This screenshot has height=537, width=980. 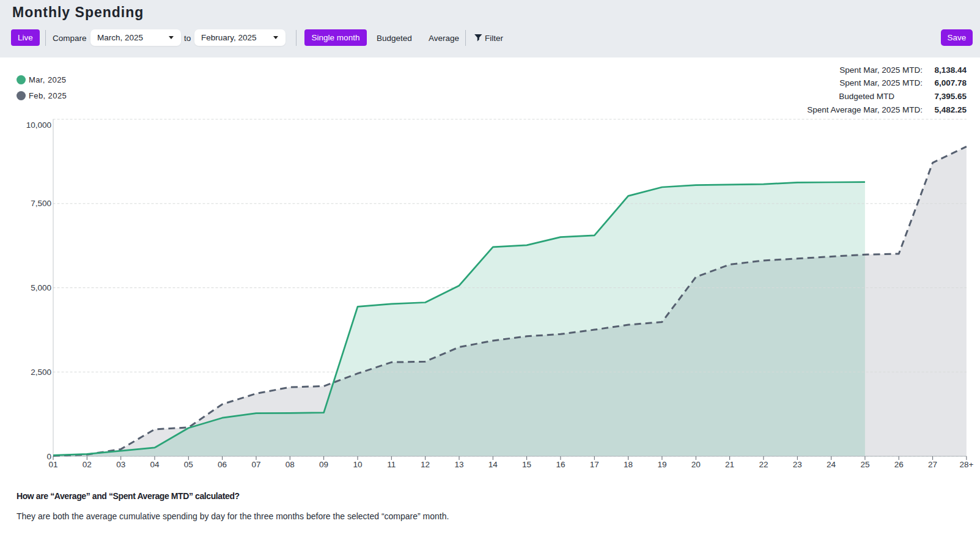 What do you see at coordinates (121, 465) in the screenshot?
I see `svg-text: 03` at bounding box center [121, 465].